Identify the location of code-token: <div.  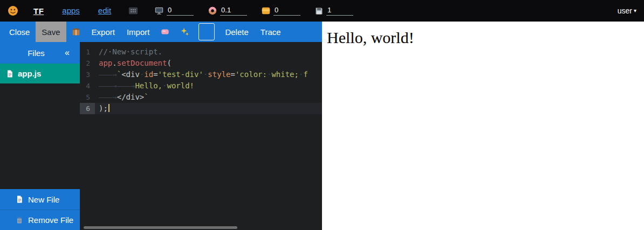
(131, 74).